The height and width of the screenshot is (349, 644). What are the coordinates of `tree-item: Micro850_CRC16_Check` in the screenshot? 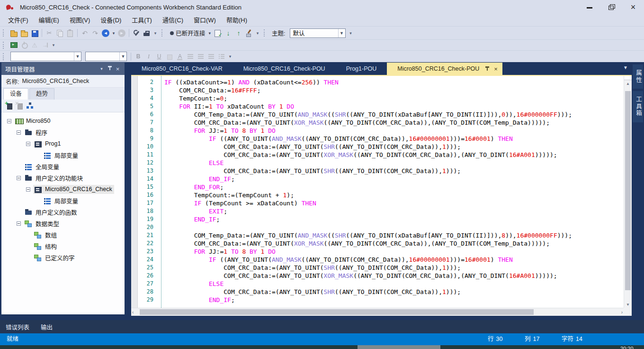 It's located at (63, 189).